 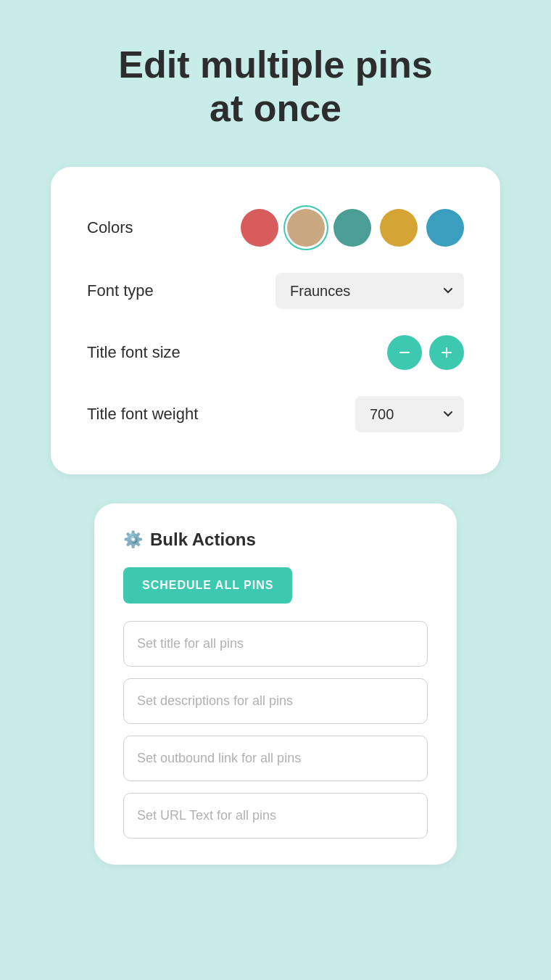 I want to click on title-line2: at once, so click(x=276, y=108).